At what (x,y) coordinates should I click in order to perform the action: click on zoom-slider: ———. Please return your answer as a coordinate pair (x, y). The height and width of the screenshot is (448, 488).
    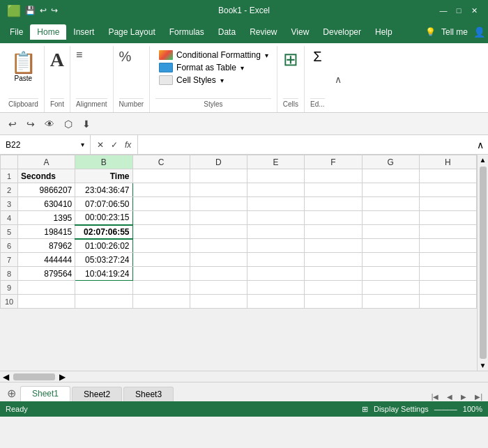
    Looking at the image, I should click on (446, 409).